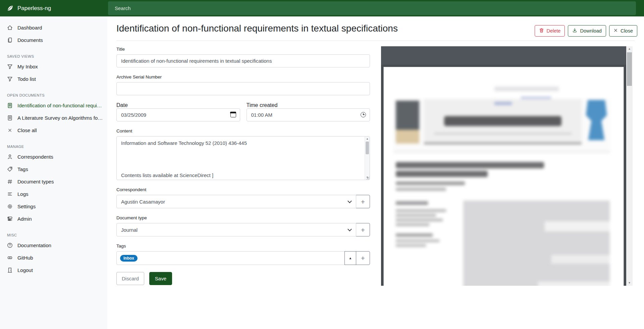 Image resolution: width=644 pixels, height=329 pixels. Describe the element at coordinates (262, 105) in the screenshot. I see `time-created-label: Time created` at that location.